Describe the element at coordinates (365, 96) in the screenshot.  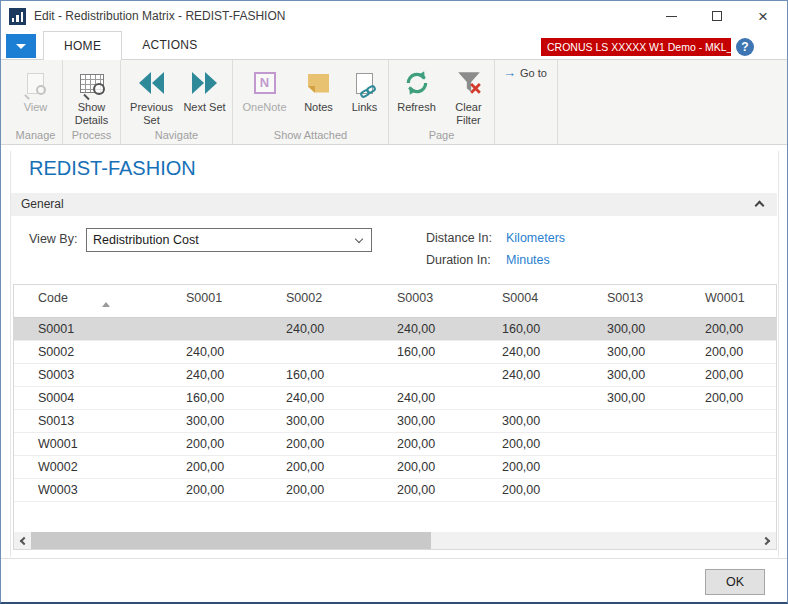
I see `links-button: Links` at that location.